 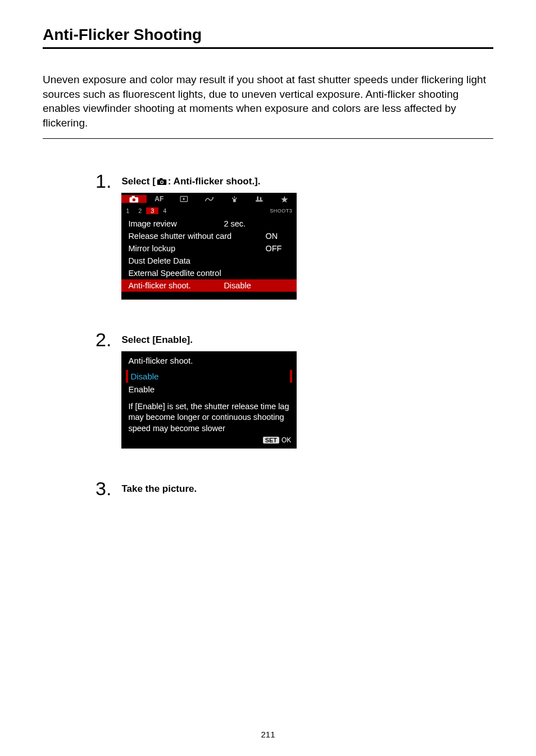 I want to click on step-number: 3., so click(x=103, y=488).